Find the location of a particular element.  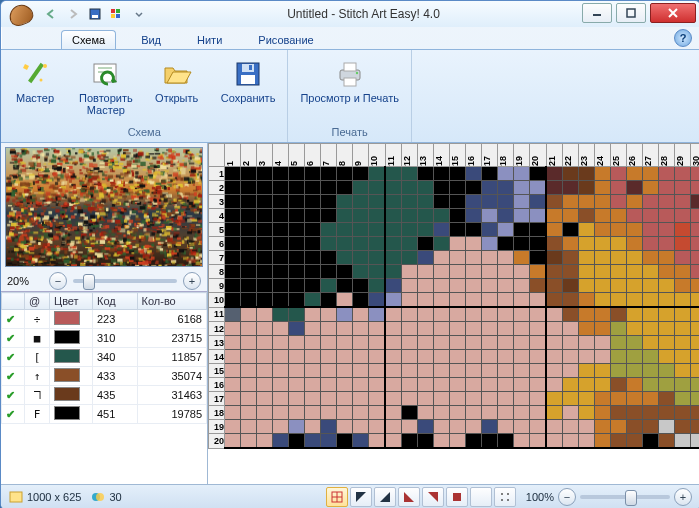

thread-row: ✔ヿ43531463 is located at coordinates (104, 396).